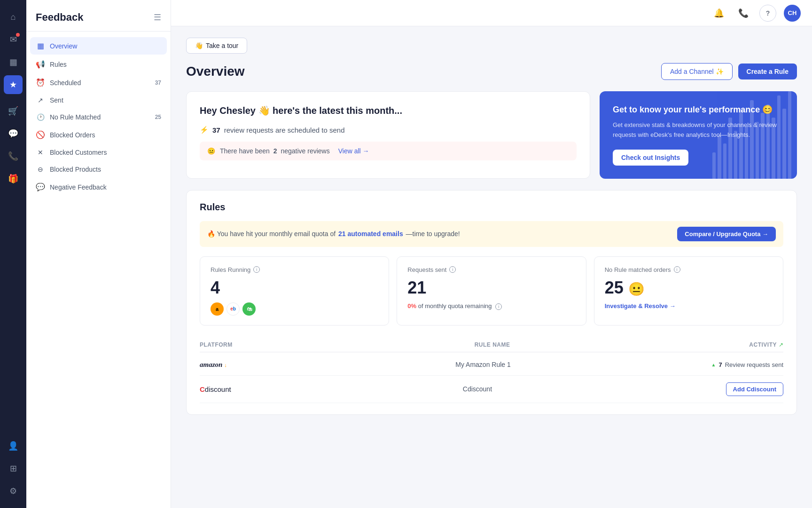 Image resolution: width=812 pixels, height=508 pixels. What do you see at coordinates (285, 130) in the screenshot?
I see `scheduled-text: review requests are scheduled to send` at bounding box center [285, 130].